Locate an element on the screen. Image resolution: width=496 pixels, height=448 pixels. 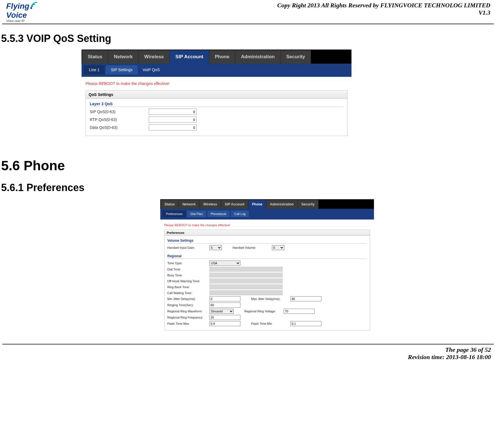
sub-tabs-2: Preferences Dial Plan Phonebook Call Log is located at coordinates (267, 214).